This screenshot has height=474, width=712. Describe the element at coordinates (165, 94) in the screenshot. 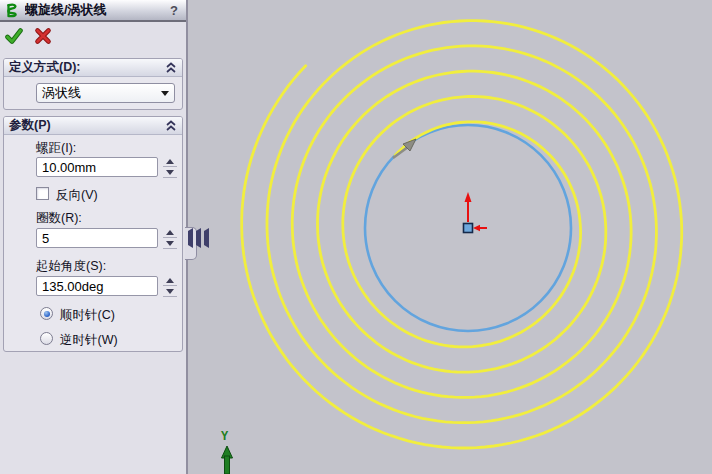

I see `dropdown-arrow-icon` at that location.